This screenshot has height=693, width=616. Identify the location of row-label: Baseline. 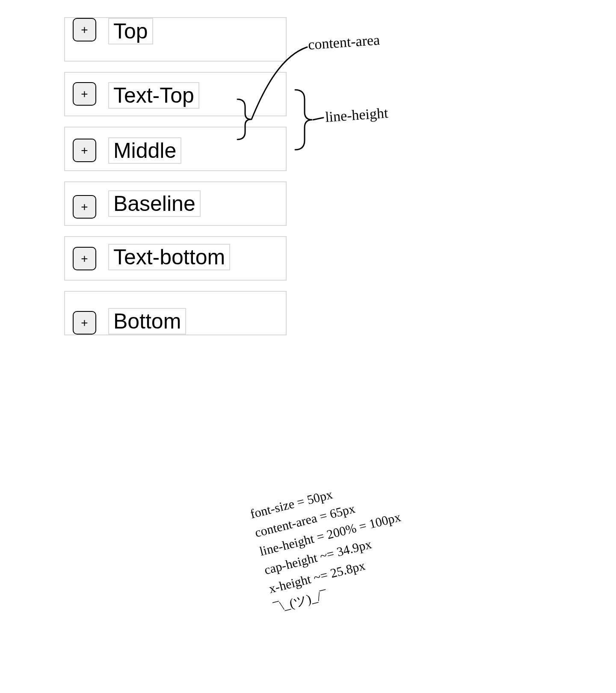
(154, 204).